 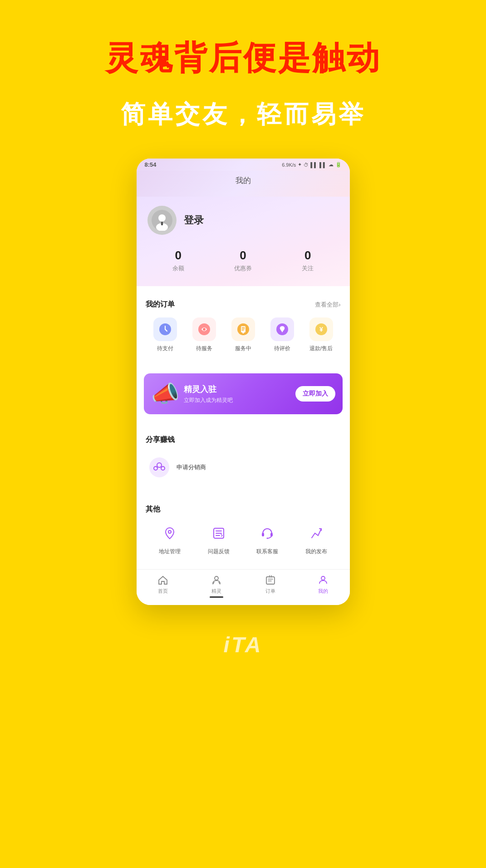 I want to click on banner: 📣 精灵入驻 立即加入成为精灵吧 立即加入, so click(x=243, y=394).